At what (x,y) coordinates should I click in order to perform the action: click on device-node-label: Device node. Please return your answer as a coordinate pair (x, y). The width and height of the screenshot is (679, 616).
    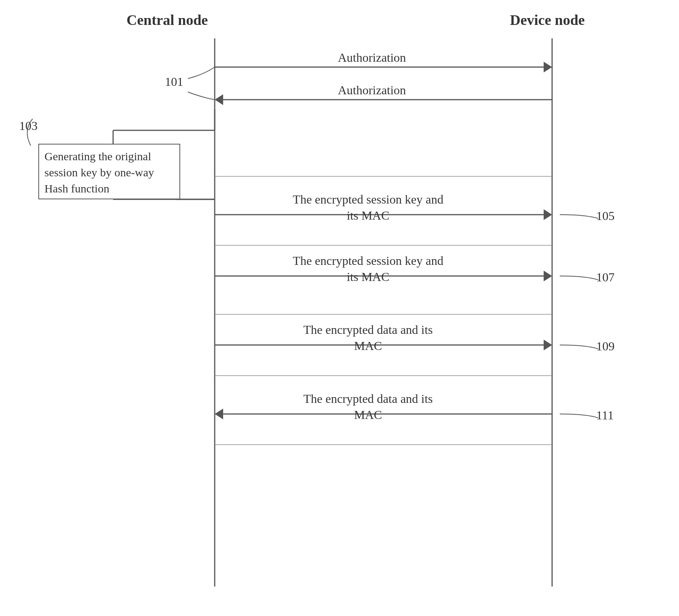
    Looking at the image, I should click on (547, 20).